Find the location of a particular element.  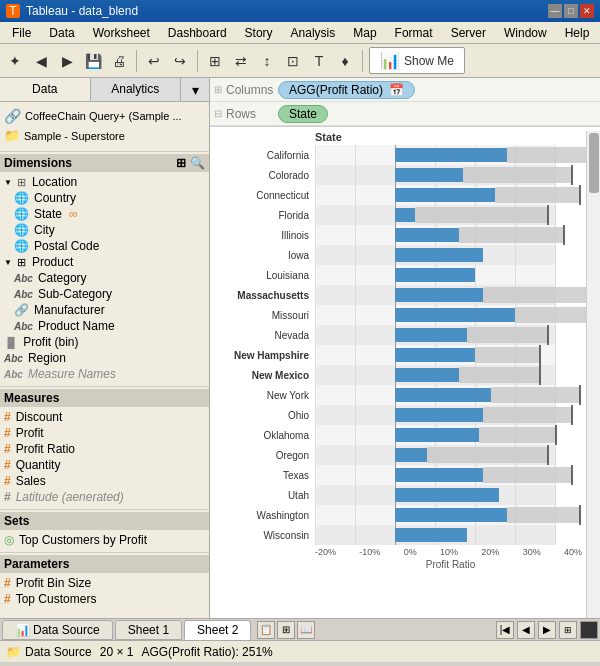

measure-latitude: # Latitude (aenerated) is located at coordinates (104, 497).